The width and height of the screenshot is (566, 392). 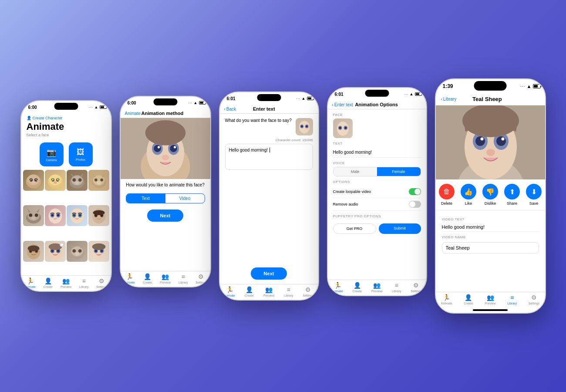 I want to click on phone-3-spacer, so click(x=269, y=217).